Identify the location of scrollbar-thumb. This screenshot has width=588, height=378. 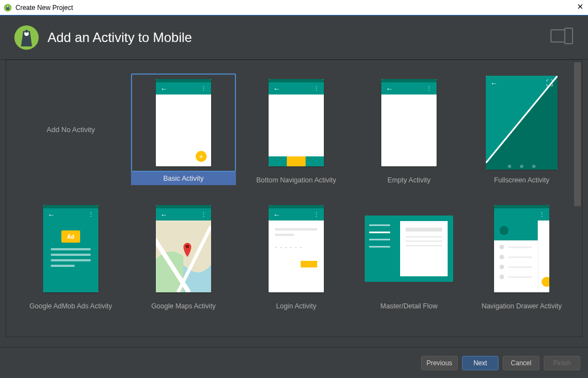
(578, 134).